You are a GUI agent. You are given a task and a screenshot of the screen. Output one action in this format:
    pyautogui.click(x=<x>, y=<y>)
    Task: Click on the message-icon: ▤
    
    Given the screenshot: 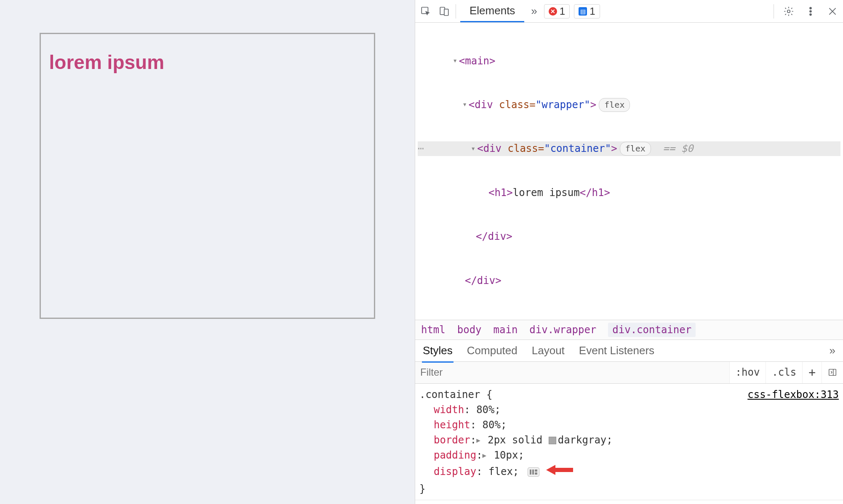 What is the action you would take?
    pyautogui.click(x=583, y=11)
    